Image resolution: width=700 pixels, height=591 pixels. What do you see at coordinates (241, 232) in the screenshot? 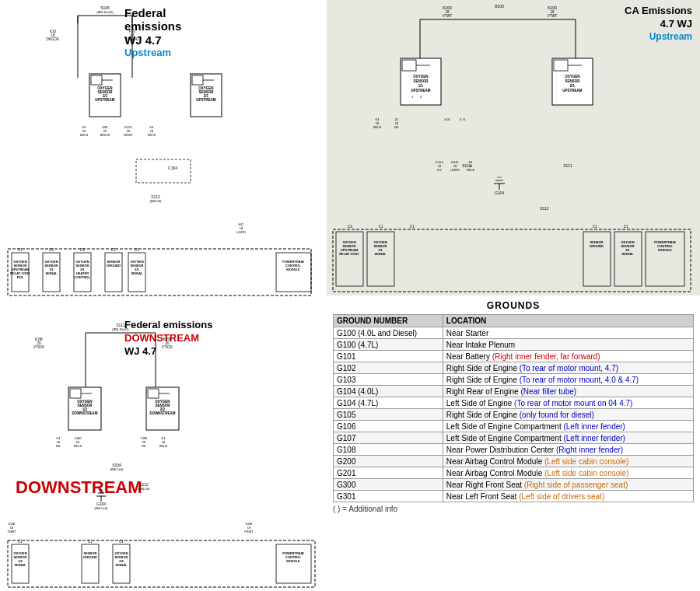
I see `svg-text: LG/RD` at bounding box center [241, 232].